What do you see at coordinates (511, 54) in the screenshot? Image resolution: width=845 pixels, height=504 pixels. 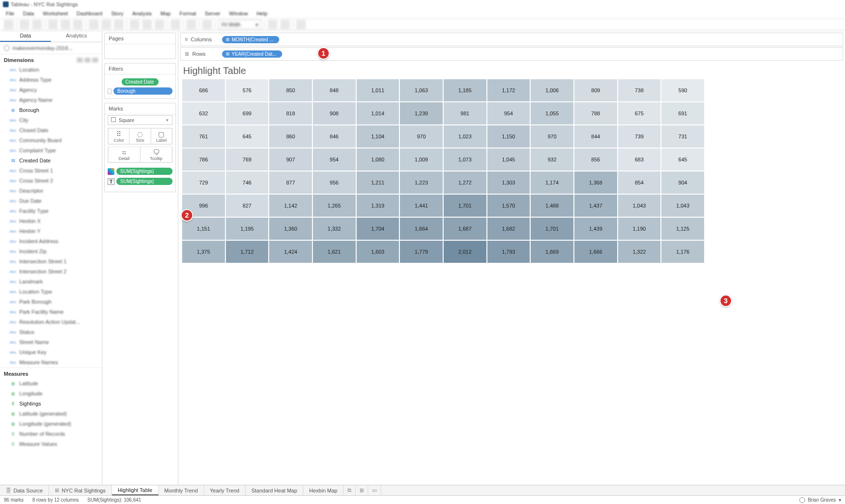 I see `rows-shelf: ≣Rows ⊞YEAR(Created Dat...` at bounding box center [511, 54].